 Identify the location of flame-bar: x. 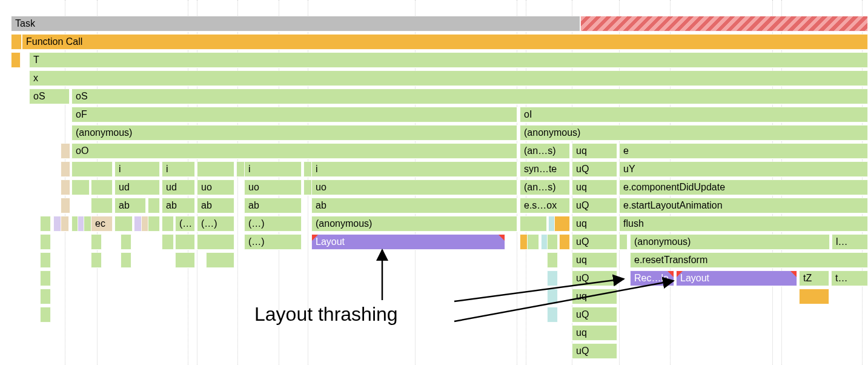
(448, 78).